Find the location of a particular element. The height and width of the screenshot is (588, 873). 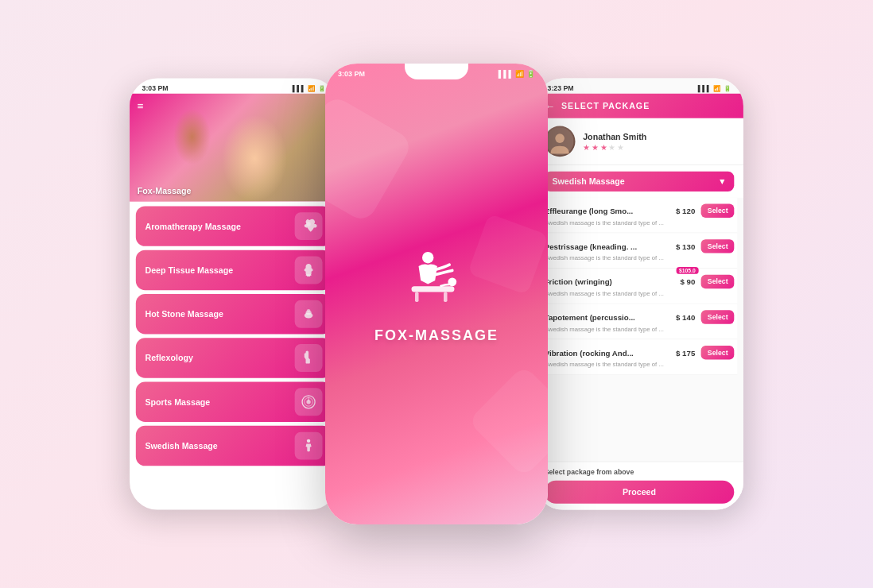

swedish-icon is located at coordinates (308, 447).